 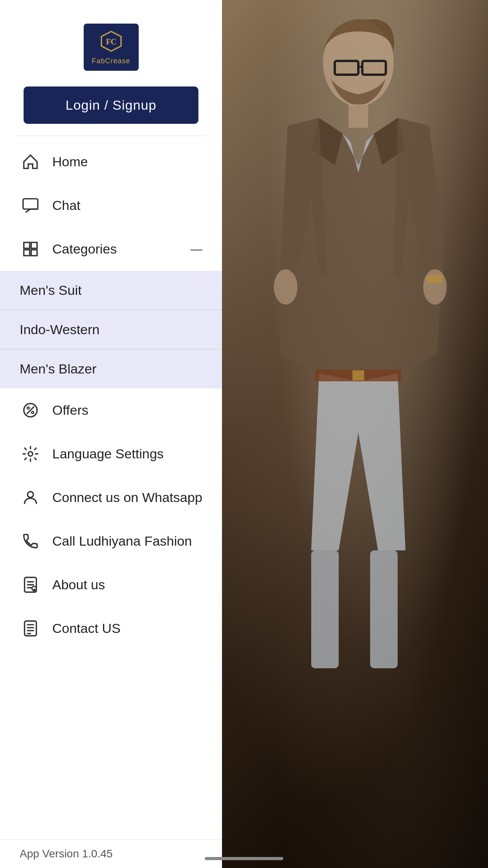 What do you see at coordinates (122, 541) in the screenshot?
I see `menu-call-label: Call Ludhiyana Fashion` at bounding box center [122, 541].